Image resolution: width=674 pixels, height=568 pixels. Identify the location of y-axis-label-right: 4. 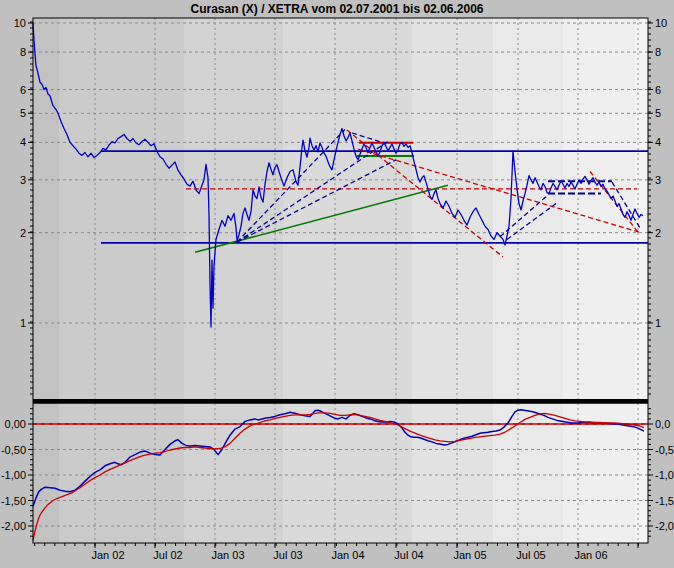
(658, 142).